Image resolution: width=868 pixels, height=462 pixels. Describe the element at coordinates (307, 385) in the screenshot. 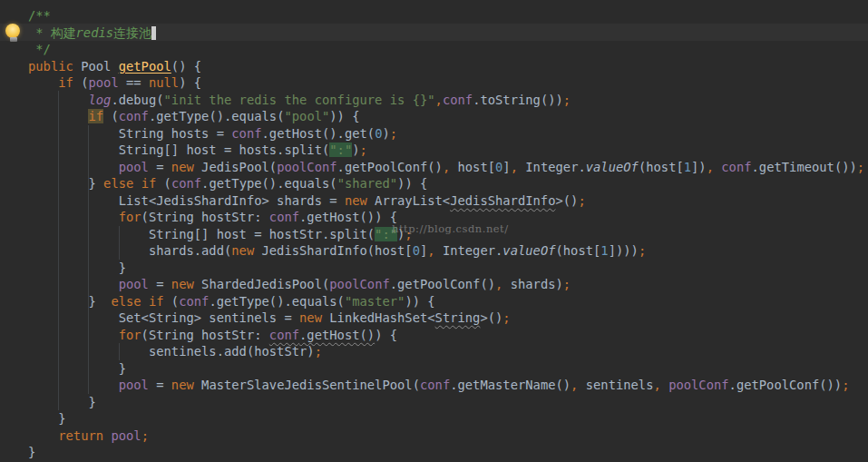

I see `code-token: MasterSlaveJedisSentinelPool(` at that location.